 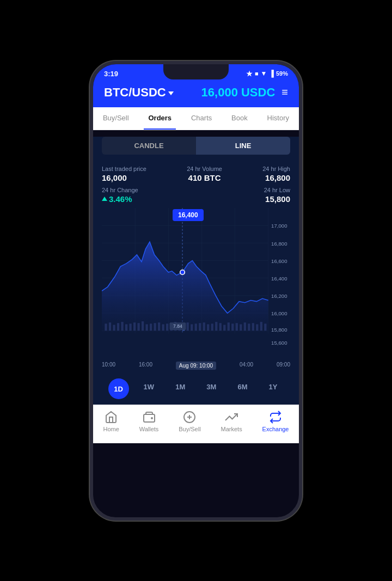 What do you see at coordinates (189, 417) in the screenshot?
I see `buysell-icon` at bounding box center [189, 417].